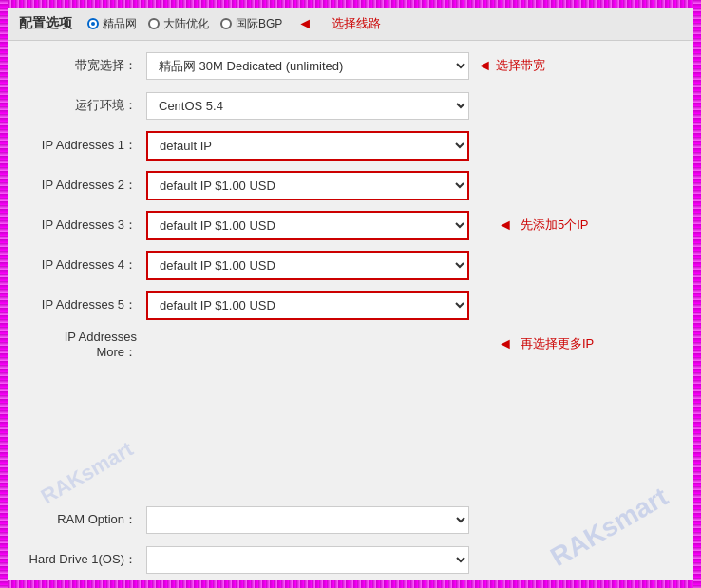 This screenshot has width=701, height=588. What do you see at coordinates (85, 346) in the screenshot?
I see `ip-more-label: IP Addresses More：` at bounding box center [85, 346].